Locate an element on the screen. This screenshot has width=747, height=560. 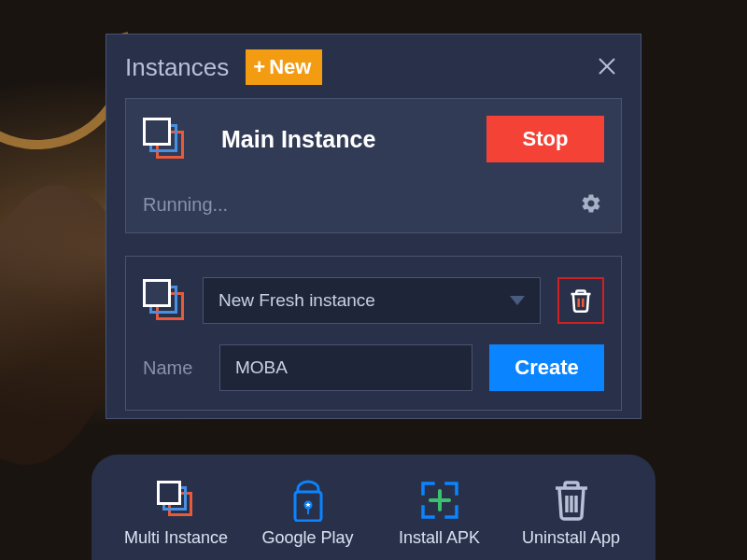
gear-icon is located at coordinates (591, 203).